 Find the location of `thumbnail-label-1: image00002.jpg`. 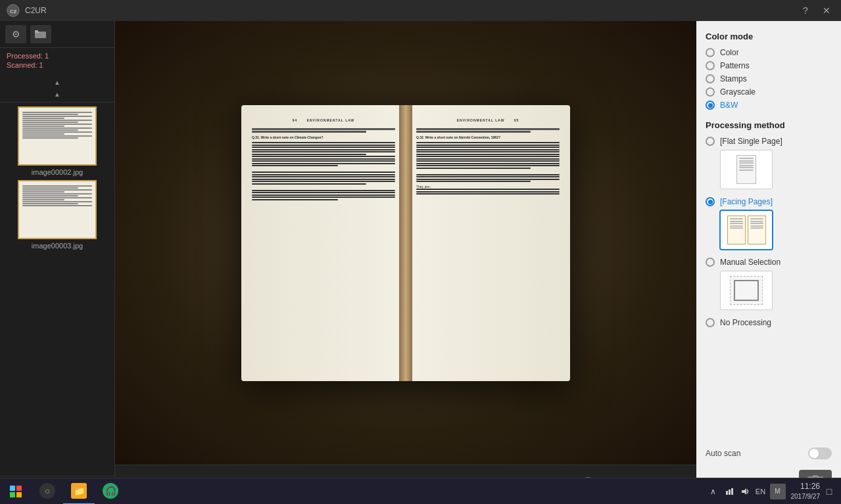

thumbnail-label-1: image00002.jpg is located at coordinates (57, 172).